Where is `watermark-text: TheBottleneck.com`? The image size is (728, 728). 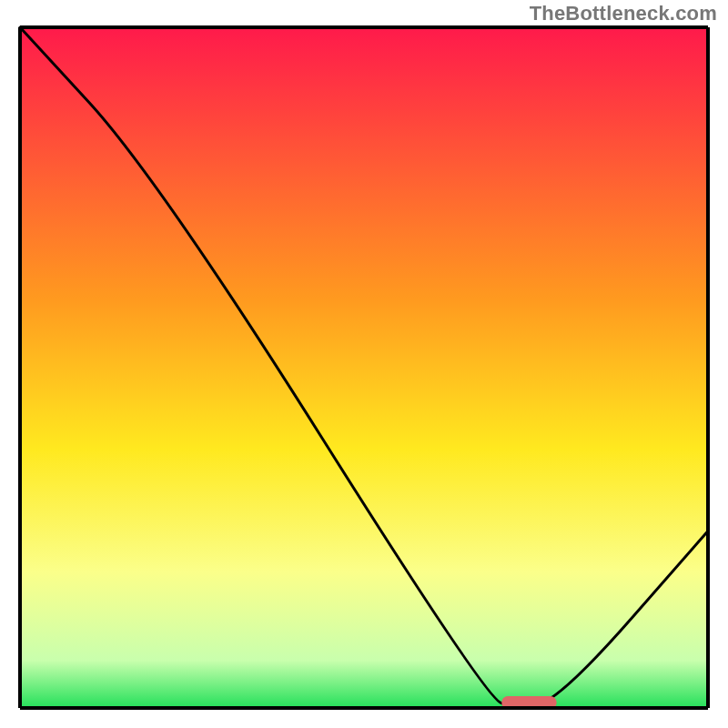 watermark-text: TheBottleneck.com is located at coordinates (623, 14).